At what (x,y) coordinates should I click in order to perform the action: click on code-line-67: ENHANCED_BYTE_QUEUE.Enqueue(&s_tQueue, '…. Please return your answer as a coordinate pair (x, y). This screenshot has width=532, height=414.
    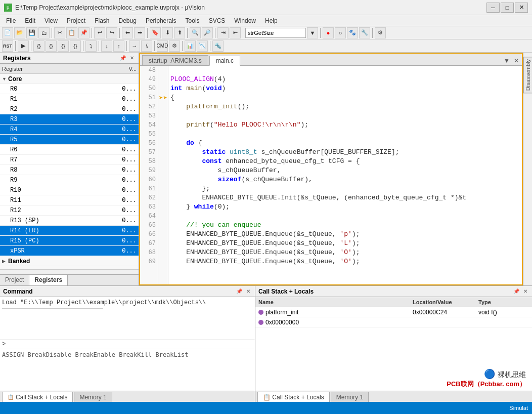
    Looking at the image, I should click on (345, 243).